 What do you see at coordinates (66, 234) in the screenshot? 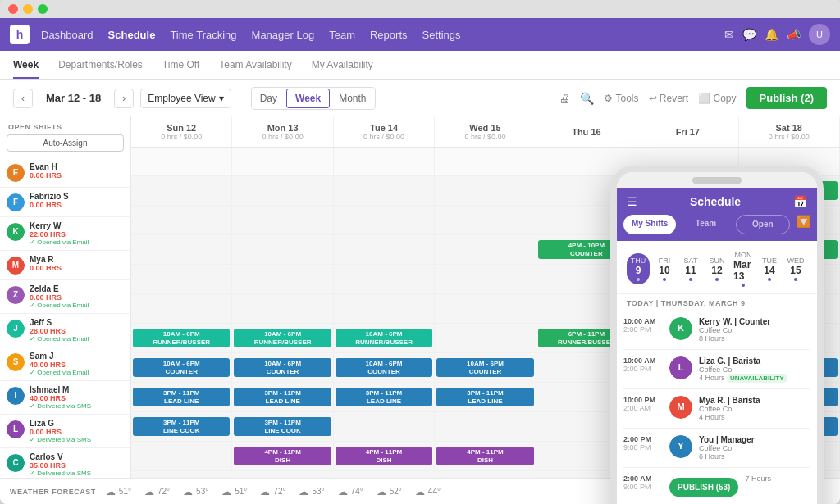
I see `employee-item: Kerry W 22.00 HRS ✓ Opened via Email` at bounding box center [66, 234].